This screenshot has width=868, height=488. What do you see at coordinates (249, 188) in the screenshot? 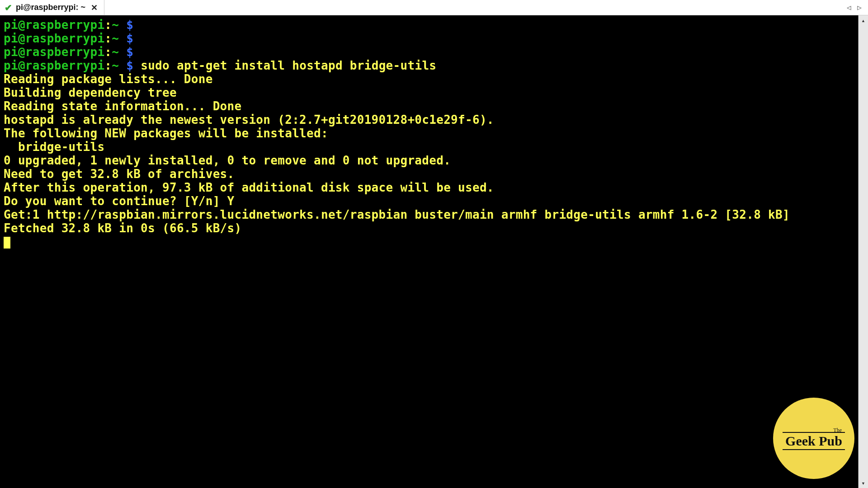
I see `output-line: After this operation, 97.3 kB of additio…` at bounding box center [249, 188].